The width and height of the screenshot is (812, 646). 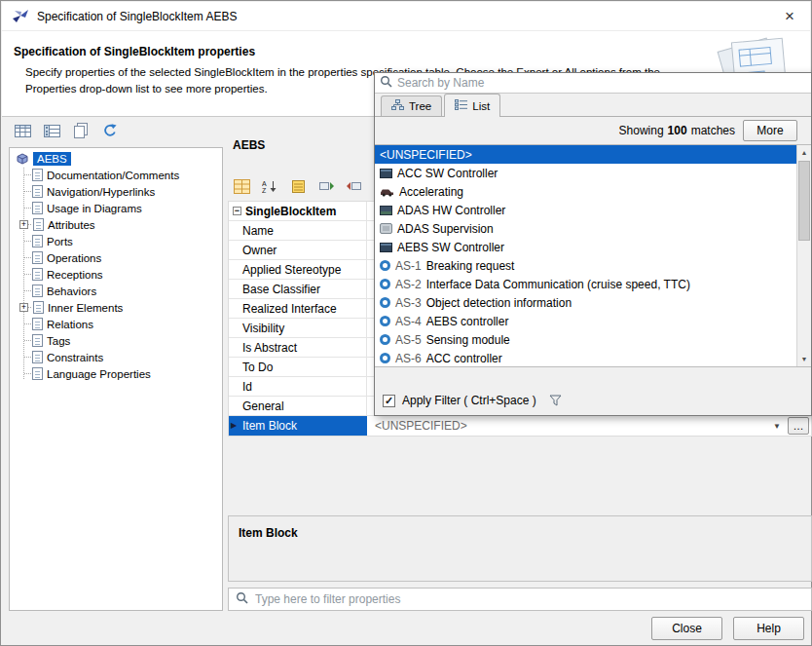 What do you see at coordinates (397, 106) in the screenshot?
I see `tree-tab-icon` at bounding box center [397, 106].